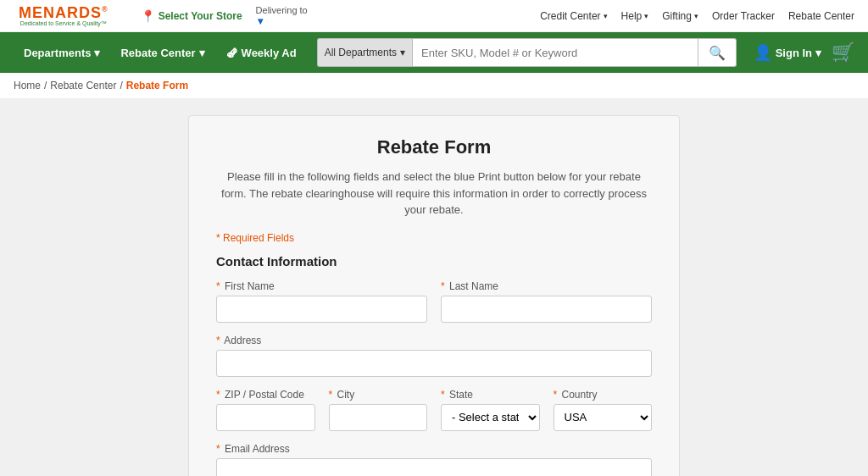 This screenshot has height=476, width=868. What do you see at coordinates (434, 410) in the screenshot?
I see `location-row: * ZIP / Postal Code * City * State - Sel` at bounding box center [434, 410].